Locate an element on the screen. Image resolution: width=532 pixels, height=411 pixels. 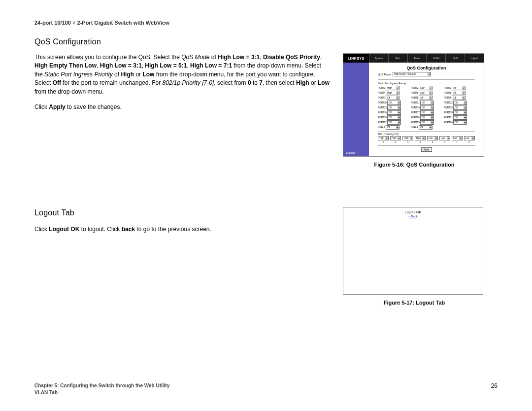
page-number: 26 is located at coordinates (495, 389).